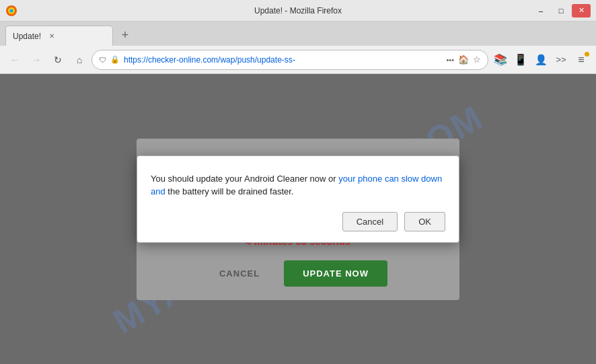  What do you see at coordinates (581, 60) in the screenshot?
I see `menu-button: ≡` at bounding box center [581, 60].